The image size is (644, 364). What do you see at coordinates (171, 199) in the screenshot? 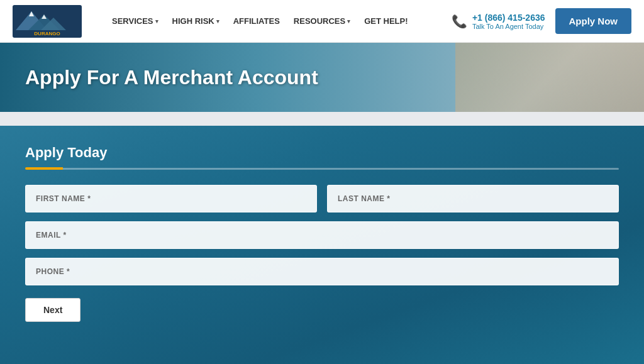
I see `first-name-input` at bounding box center [171, 199].